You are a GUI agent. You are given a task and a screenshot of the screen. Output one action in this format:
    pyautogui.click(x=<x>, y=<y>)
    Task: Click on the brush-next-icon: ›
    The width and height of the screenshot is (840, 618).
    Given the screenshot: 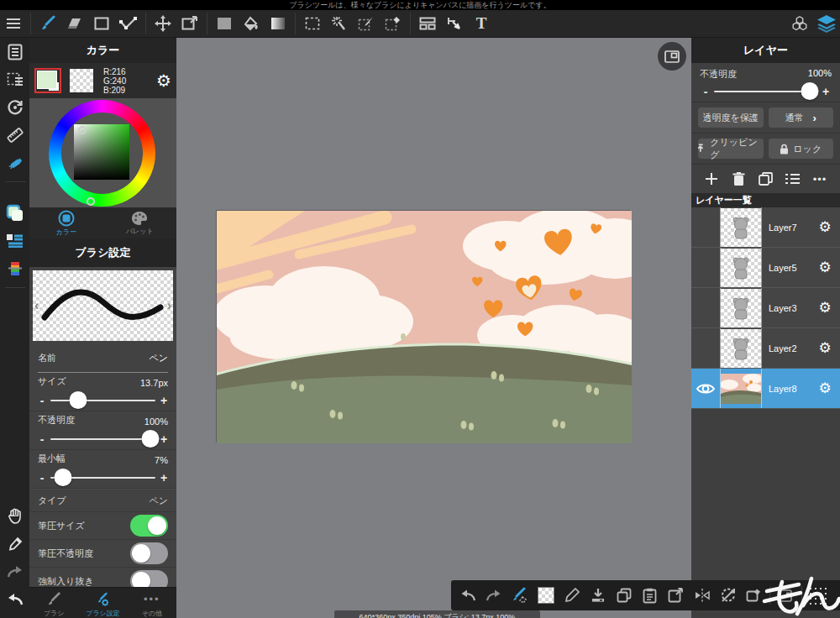 What is the action you would take?
    pyautogui.click(x=170, y=306)
    